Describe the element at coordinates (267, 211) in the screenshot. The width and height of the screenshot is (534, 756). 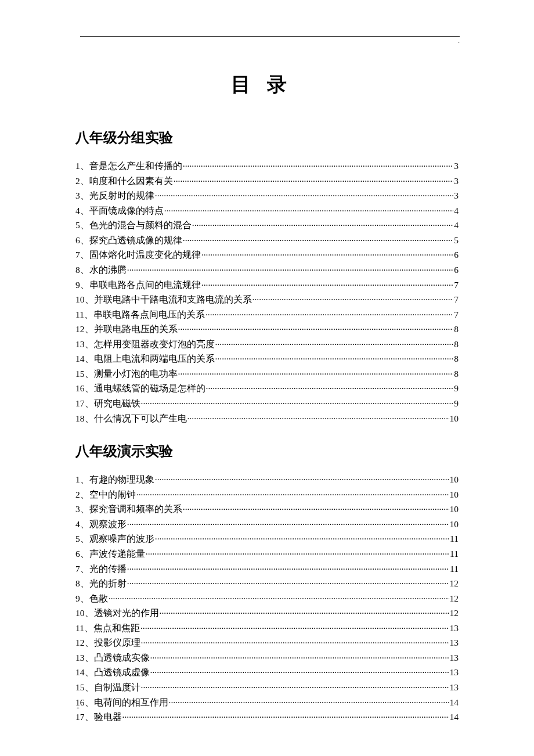
I see `toc-item: 4、平面镜成像的特点4` at that location.